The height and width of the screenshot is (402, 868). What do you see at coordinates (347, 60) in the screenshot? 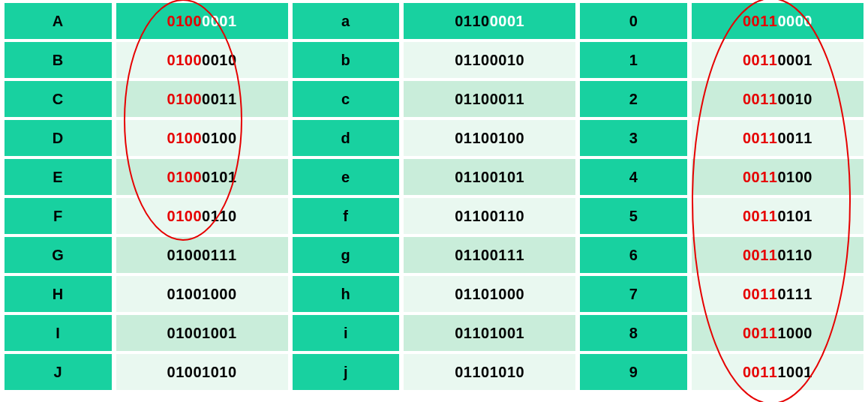
I see `lowercase-letter: b` at bounding box center [347, 60].